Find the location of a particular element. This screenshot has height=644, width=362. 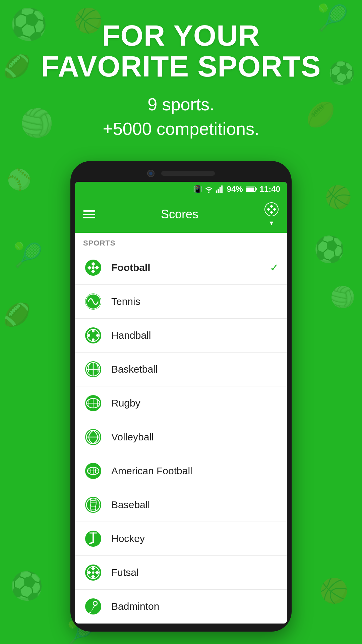

phone-top-bar is located at coordinates (181, 174).